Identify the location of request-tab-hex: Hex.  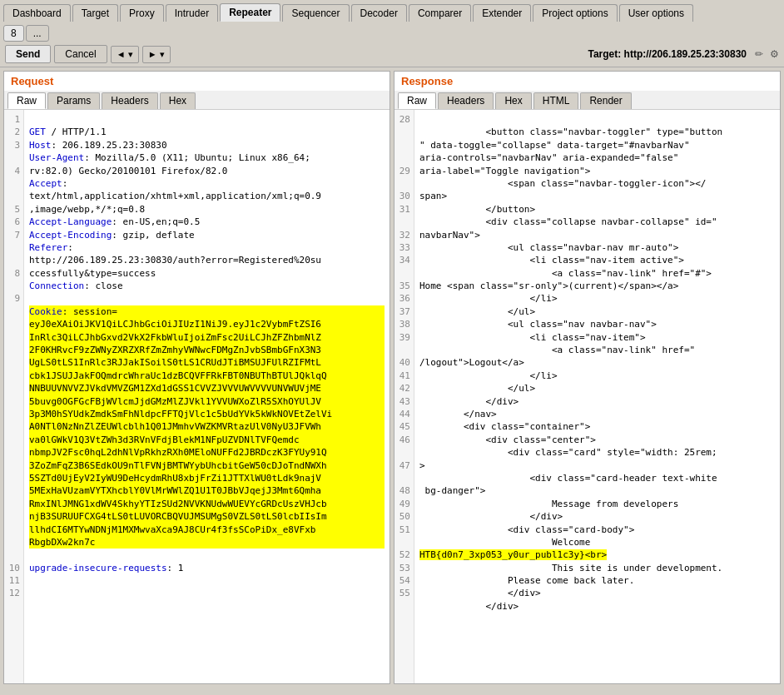
(178, 101).